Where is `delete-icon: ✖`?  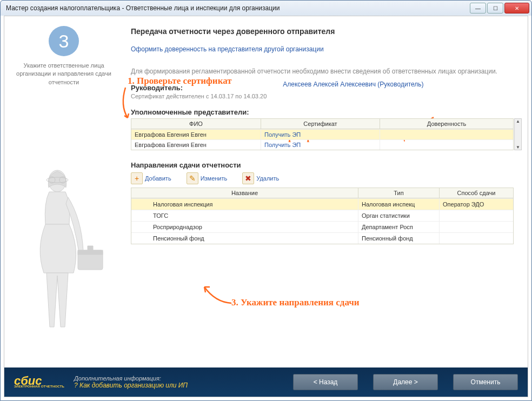
delete-icon: ✖ is located at coordinates (248, 178).